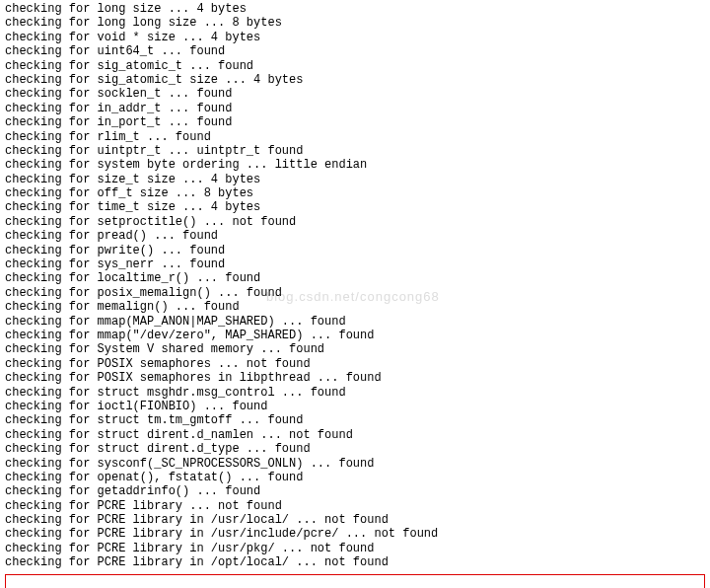 The image size is (710, 588). What do you see at coordinates (355, 393) in the screenshot?
I see `terminal-line: checking for struct msghdr.msg_control .…` at bounding box center [355, 393].